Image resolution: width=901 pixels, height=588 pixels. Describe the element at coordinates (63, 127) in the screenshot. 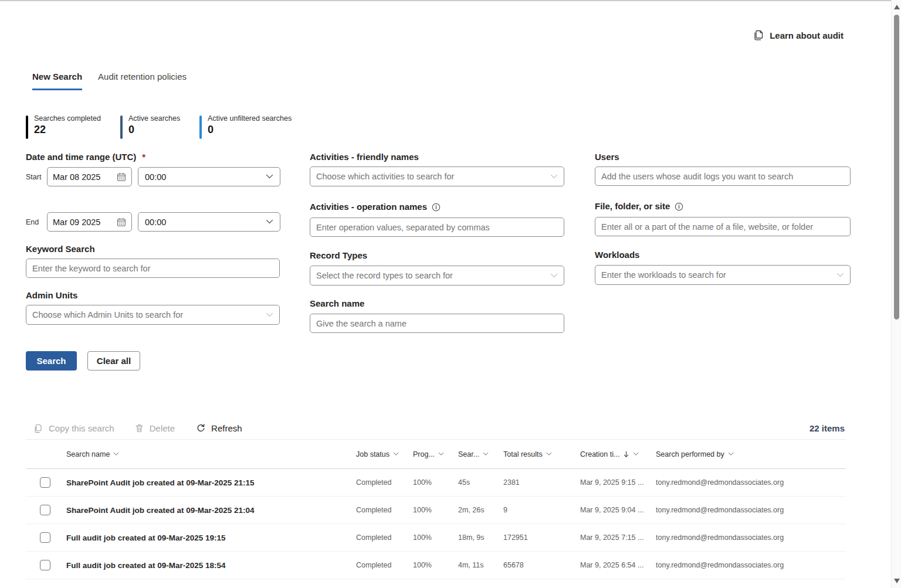

I see `stat-searches-completed: Searches completed 22` at that location.